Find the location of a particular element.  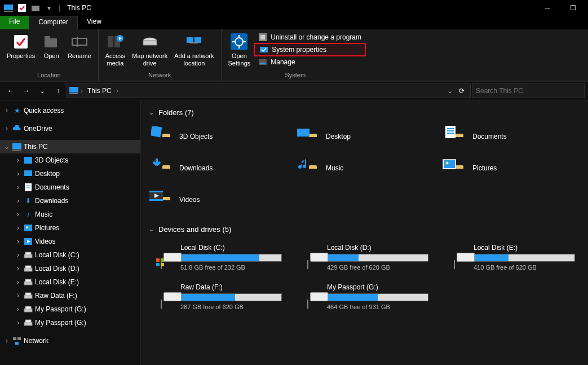

search-input is located at coordinates (528, 91).